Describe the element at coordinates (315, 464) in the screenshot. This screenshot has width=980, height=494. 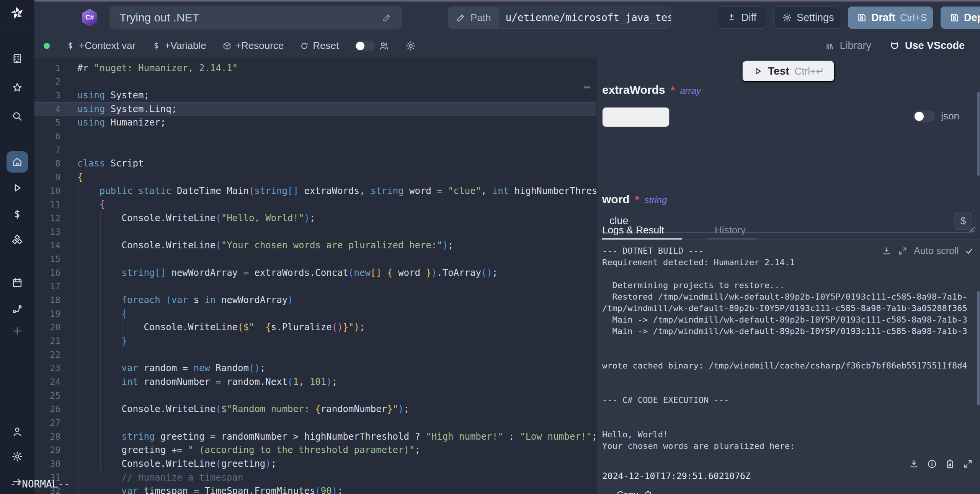
I see `code-line-30: 30 Console.WriteLine(greeting);` at that location.